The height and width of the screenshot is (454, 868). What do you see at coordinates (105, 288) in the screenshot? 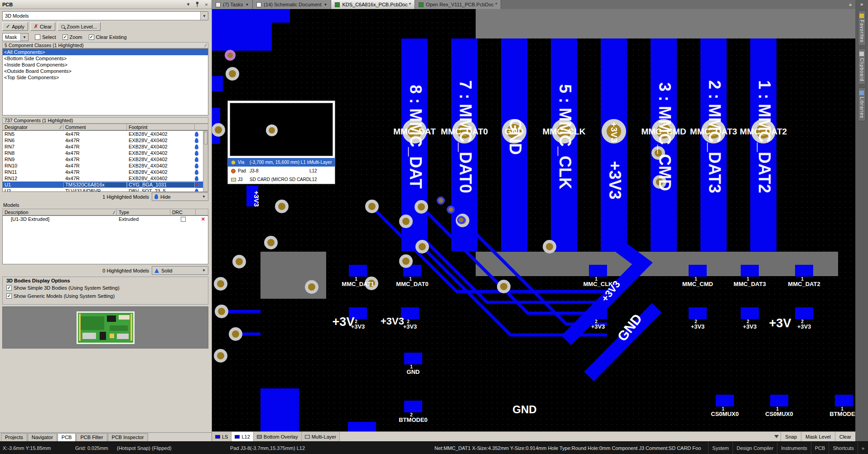
I see `show-simple-3d-checkbox: ✓Show Simple 3D Bodies (Using System Set…` at bounding box center [105, 288].